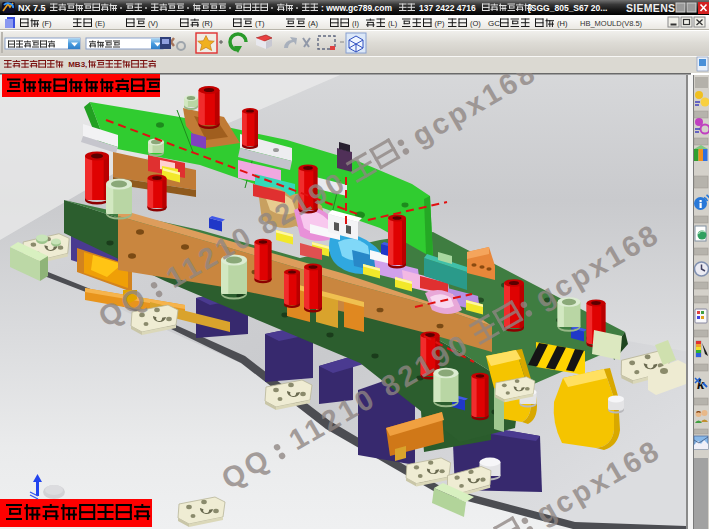 The height and width of the screenshot is (529, 709). Describe the element at coordinates (260, 24) in the screenshot. I see `svg-text: (T)` at that location.